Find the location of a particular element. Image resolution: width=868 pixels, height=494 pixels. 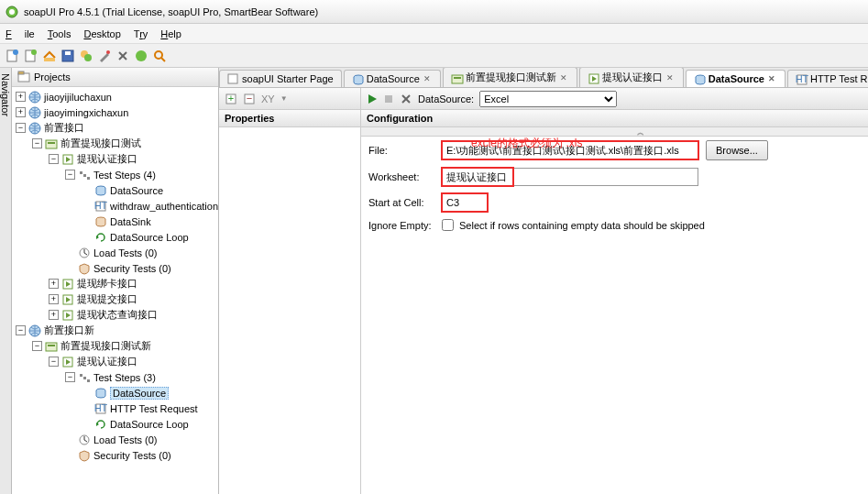

tree-node: DataSink is located at coordinates (115, 222).